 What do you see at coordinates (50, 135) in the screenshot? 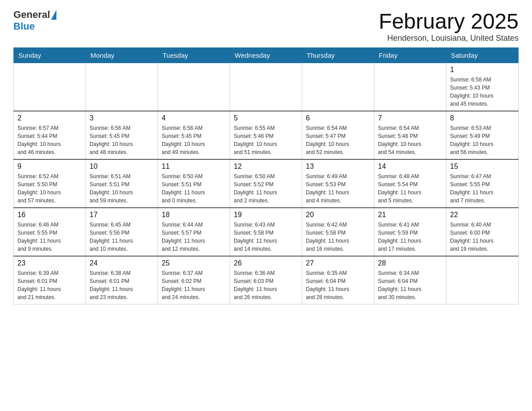
I see `calendar-cell: 2Sunrise: 6:57 AM Sunset: 5:44 PM Daylig…` at bounding box center [50, 135].